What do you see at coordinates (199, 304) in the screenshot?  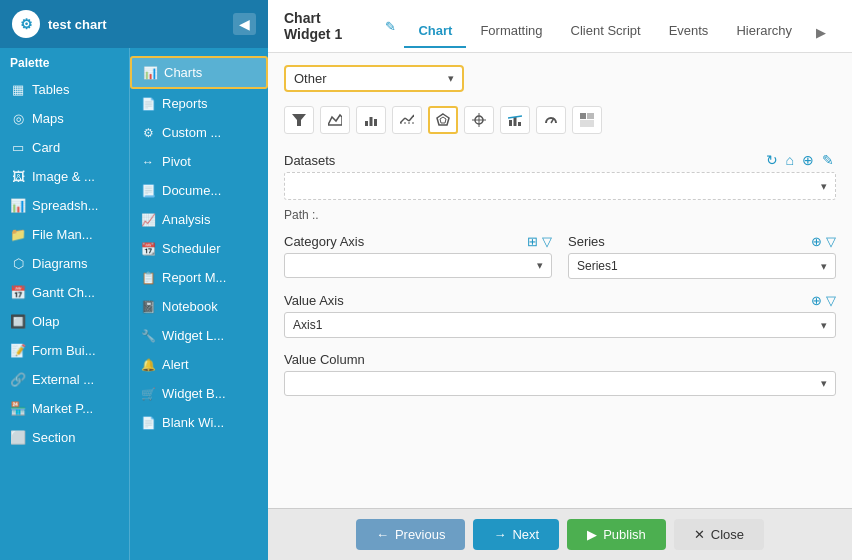 I see `sidebar-right-panel: 📊 Charts 📄 Reports ⚙ Custom ... ↔ Pivot …` at bounding box center [199, 304].